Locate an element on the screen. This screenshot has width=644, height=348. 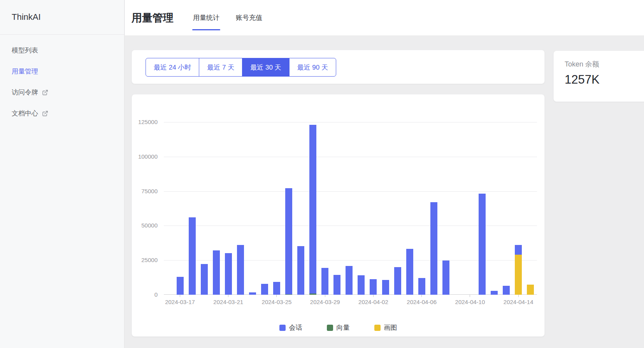
legend-item: 会话 is located at coordinates (291, 327).